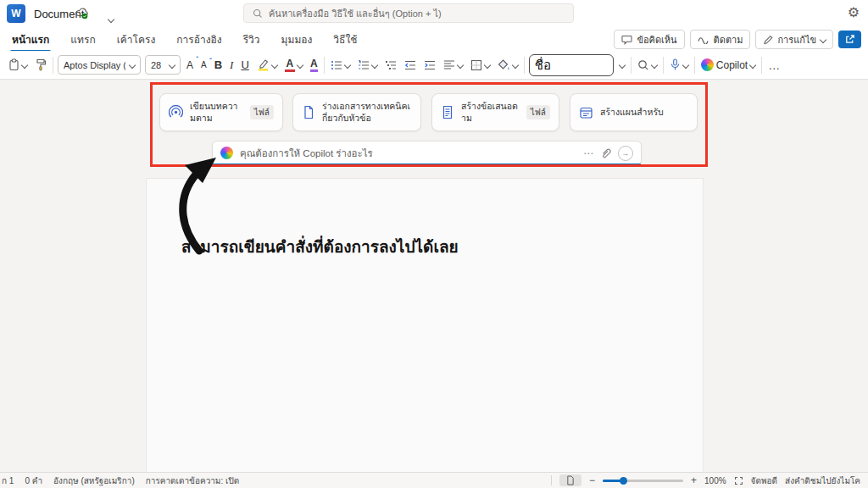 The image size is (868, 488). I want to click on fit-icon, so click(739, 481).